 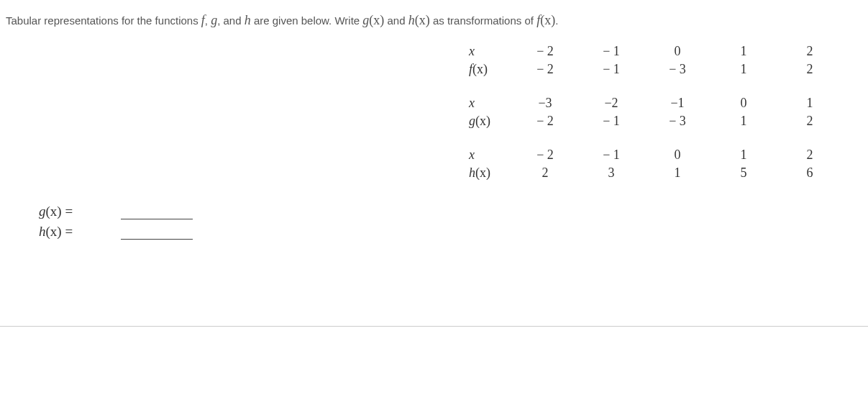 I want to click on gx: g, so click(x=365, y=20).